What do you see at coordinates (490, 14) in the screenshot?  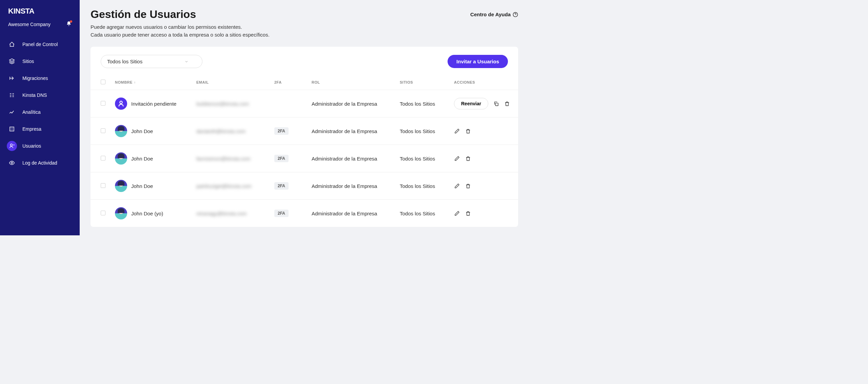 I see `help-center-label: Centro de Ayuda` at bounding box center [490, 14].